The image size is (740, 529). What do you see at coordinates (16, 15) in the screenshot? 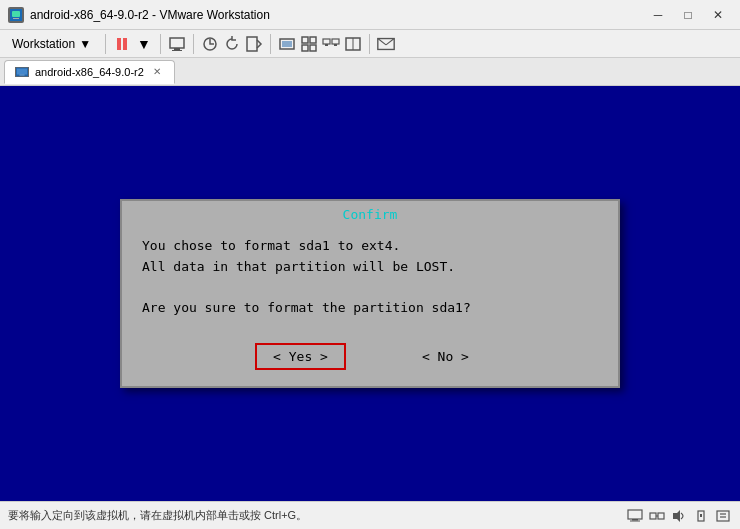
I see `app-icon` at bounding box center [16, 15].